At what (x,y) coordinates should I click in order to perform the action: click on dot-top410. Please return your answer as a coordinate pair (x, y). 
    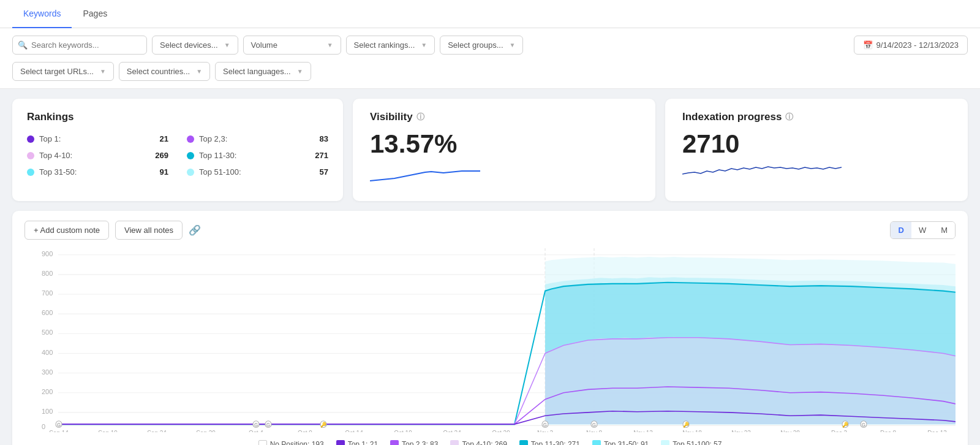
    Looking at the image, I should click on (31, 156).